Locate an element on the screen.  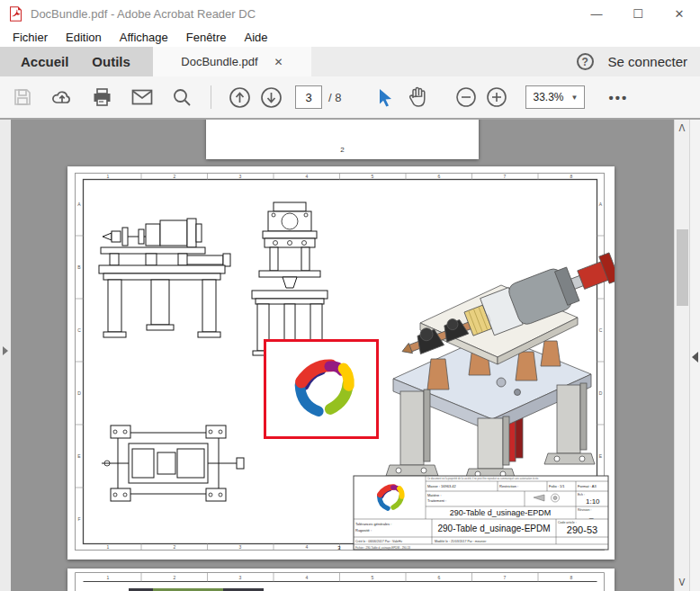
titleblock-title: 290-Table d_usinage-EPDM is located at coordinates (500, 513).